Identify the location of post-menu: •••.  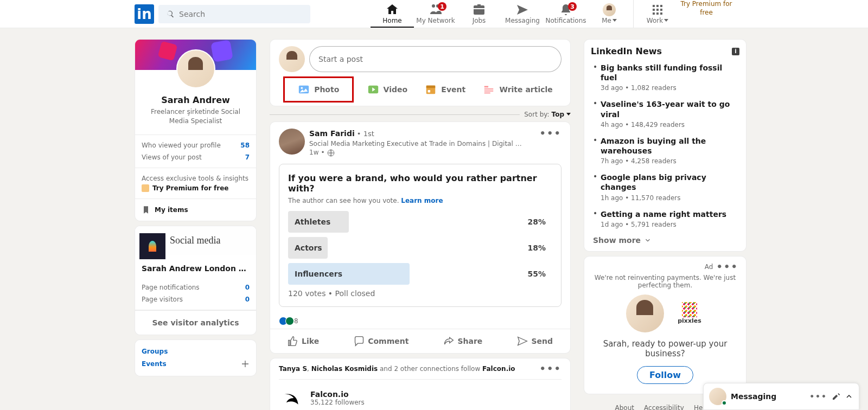
(550, 143).